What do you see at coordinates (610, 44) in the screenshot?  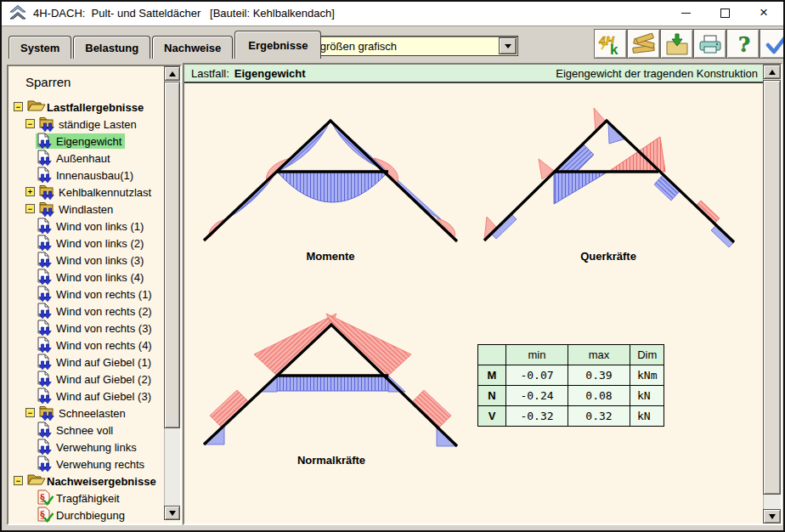 I see `logo-4hk-button: 4Hk` at bounding box center [610, 44].